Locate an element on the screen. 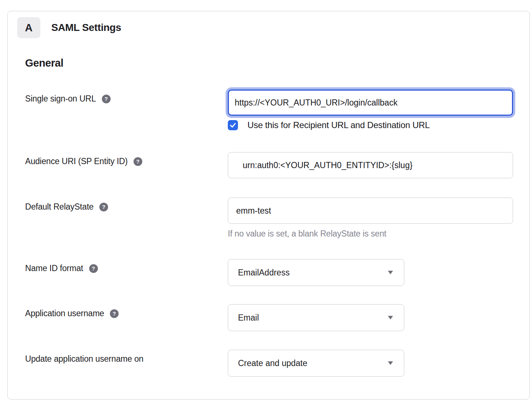 Image resolution: width=532 pixels, height=401 pixels. recipient-destination-checkbox-row: Use this for Recipient URL and Destinati… is located at coordinates (370, 125).